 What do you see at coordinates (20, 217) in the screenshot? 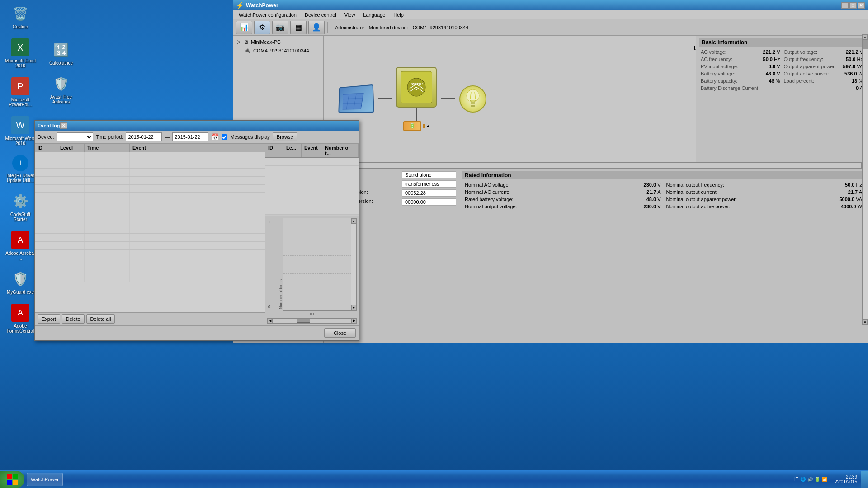
I see `codestuff-label: CodeStuff Starter` at bounding box center [20, 217].